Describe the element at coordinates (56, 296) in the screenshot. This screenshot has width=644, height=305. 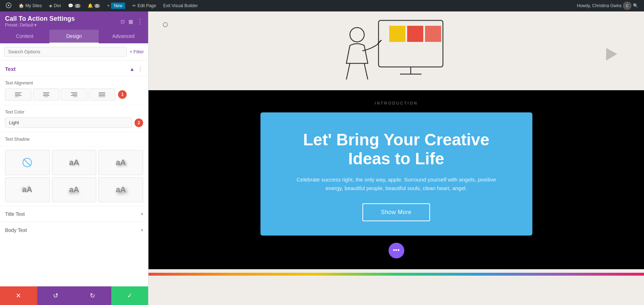
I see `undo-button: ↺` at that location.